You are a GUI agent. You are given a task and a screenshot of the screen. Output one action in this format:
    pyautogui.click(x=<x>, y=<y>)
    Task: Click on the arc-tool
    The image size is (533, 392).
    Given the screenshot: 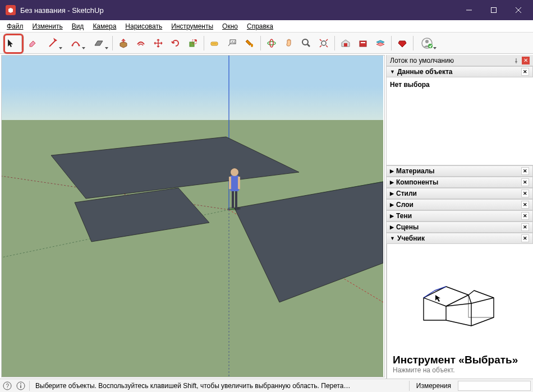 What is the action you would take?
    pyautogui.click(x=76, y=43)
    